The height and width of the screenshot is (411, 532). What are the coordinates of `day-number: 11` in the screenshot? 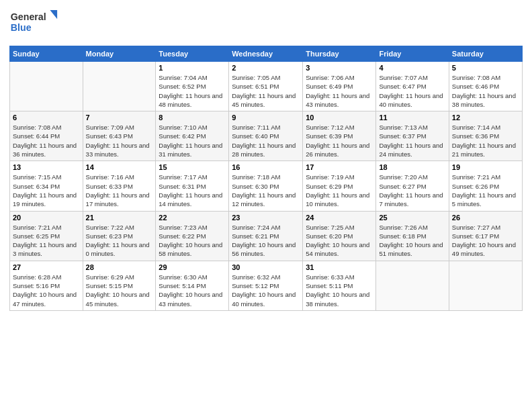 It's located at (412, 118).